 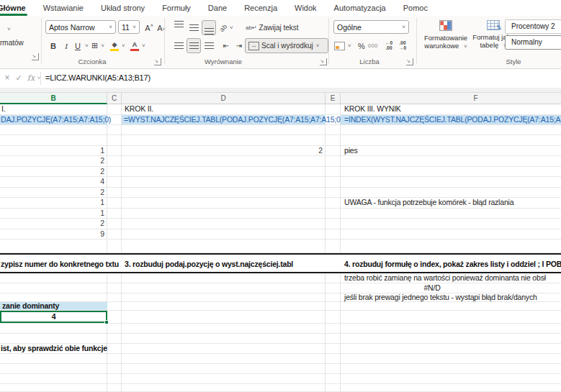 I want to click on align-right-button, so click(x=209, y=46).